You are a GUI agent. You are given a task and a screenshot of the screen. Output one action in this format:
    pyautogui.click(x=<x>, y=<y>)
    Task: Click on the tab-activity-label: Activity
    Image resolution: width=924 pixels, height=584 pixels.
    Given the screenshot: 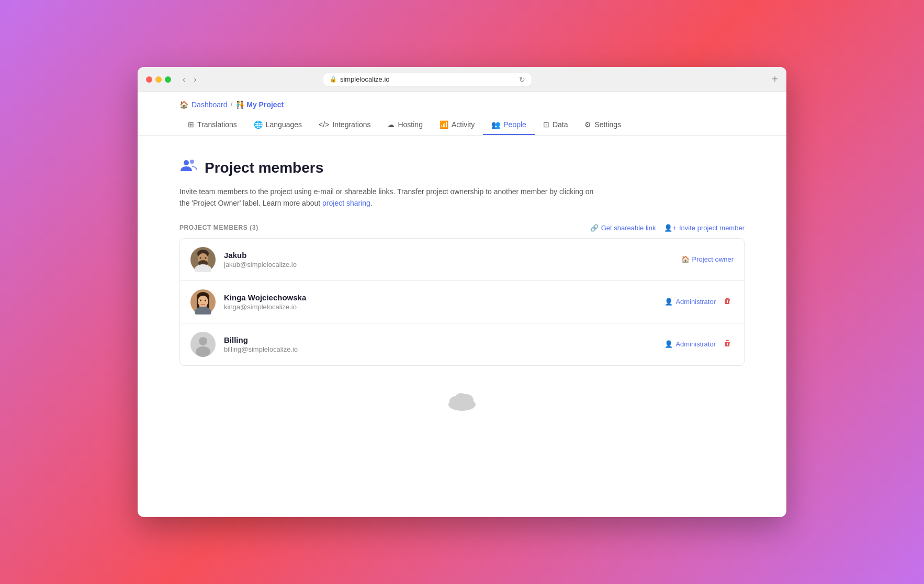 What is the action you would take?
    pyautogui.click(x=463, y=125)
    